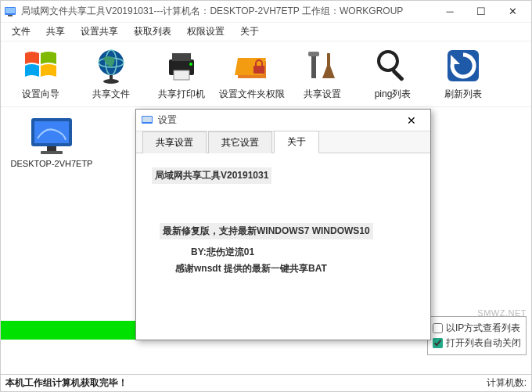  What do you see at coordinates (182, 74) in the screenshot?
I see `toolbar-share-printer-button: 共享打印机` at bounding box center [182, 74].